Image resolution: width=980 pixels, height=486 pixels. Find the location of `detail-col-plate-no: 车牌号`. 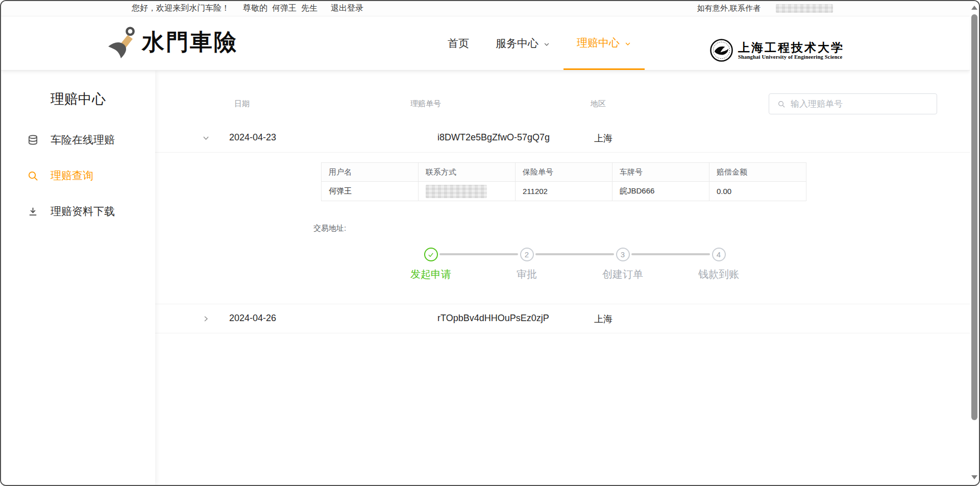

detail-col-plate-no: 车牌号 is located at coordinates (661, 173).